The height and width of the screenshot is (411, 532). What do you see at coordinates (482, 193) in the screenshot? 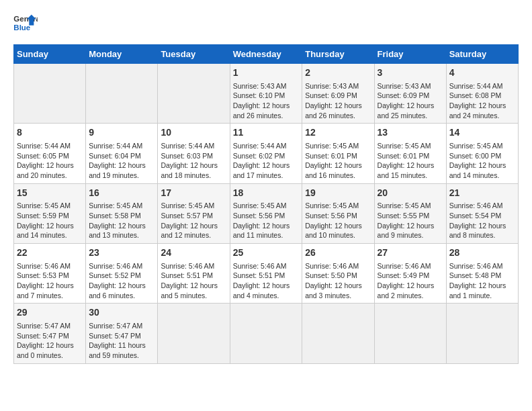
I see `day-number: 21` at bounding box center [482, 193].